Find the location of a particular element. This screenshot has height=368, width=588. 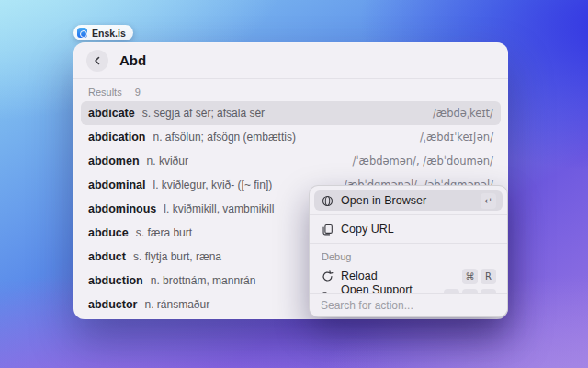

debug-section-label: Debug is located at coordinates (408, 257).